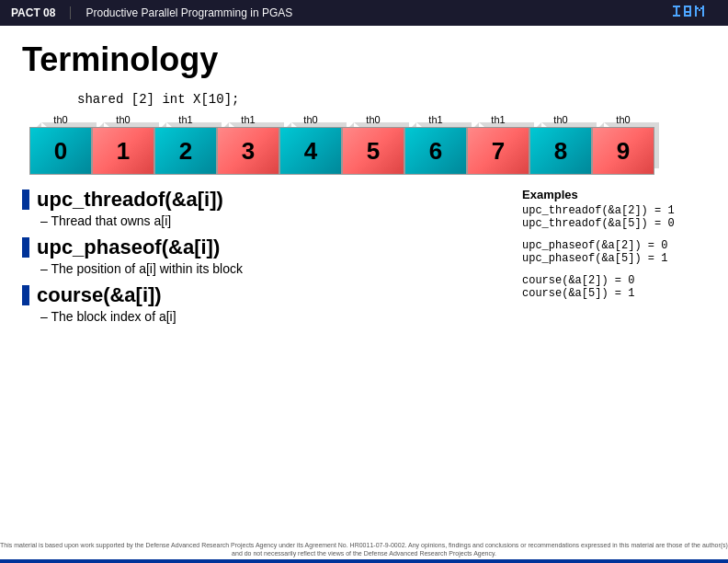 The height and width of the screenshot is (563, 728). I want to click on array-cell-9: 9, so click(623, 151).